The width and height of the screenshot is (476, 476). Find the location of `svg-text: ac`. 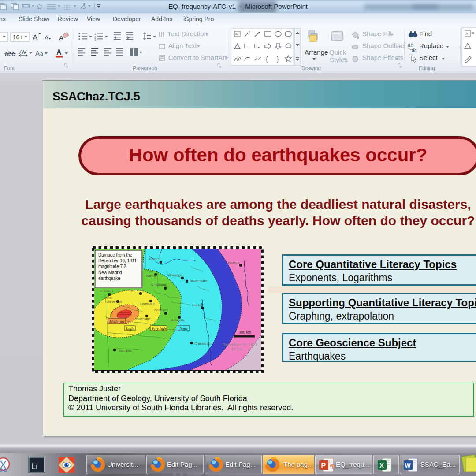

svg-text: ac is located at coordinates (414, 50).